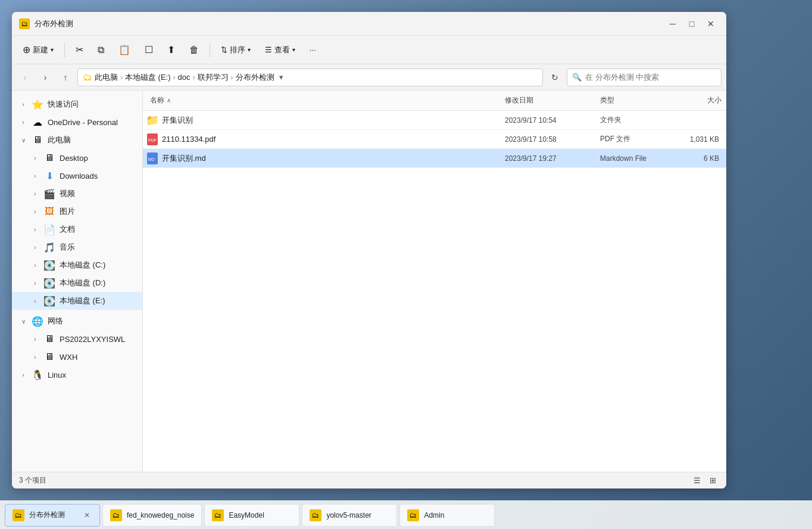 The image size is (812, 529). What do you see at coordinates (87, 515) in the screenshot?
I see `taskbar-close-0: ✕` at bounding box center [87, 515].